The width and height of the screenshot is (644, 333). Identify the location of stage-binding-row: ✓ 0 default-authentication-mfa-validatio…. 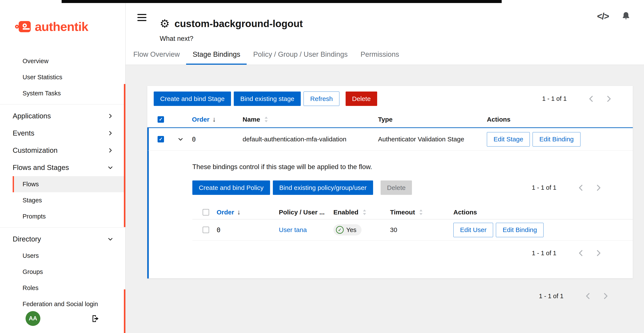
(390, 139).